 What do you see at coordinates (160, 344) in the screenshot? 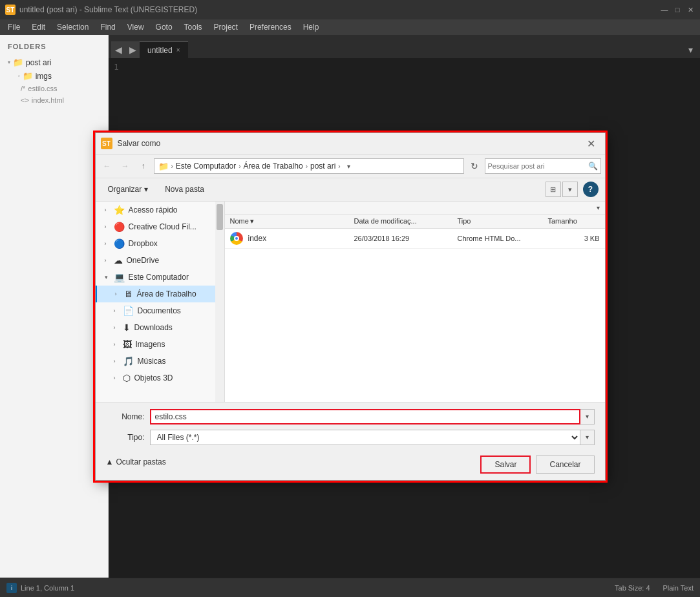
I see `nav-item-imagens: › 🖼 Imagens` at bounding box center [160, 344].